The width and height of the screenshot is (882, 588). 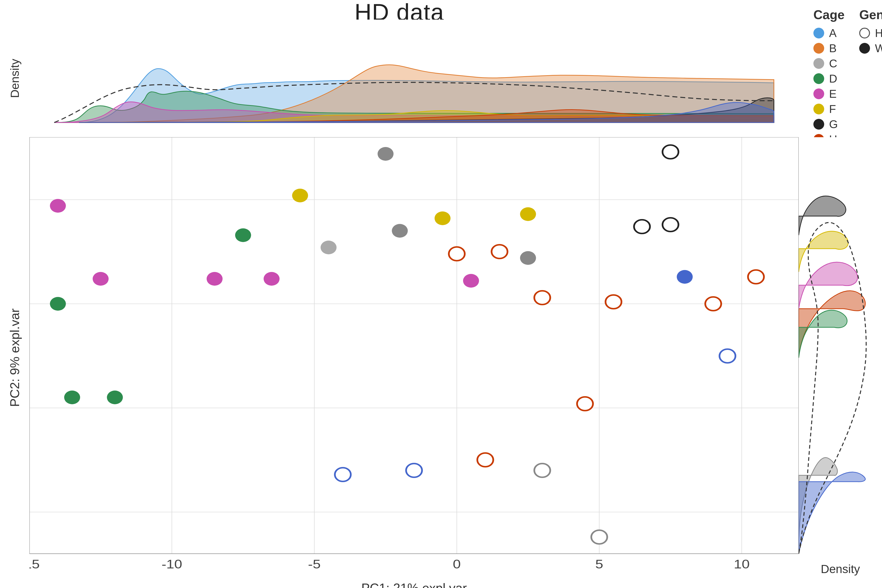 What do you see at coordinates (832, 109) in the screenshot?
I see `cage-f-label: F` at bounding box center [832, 109].